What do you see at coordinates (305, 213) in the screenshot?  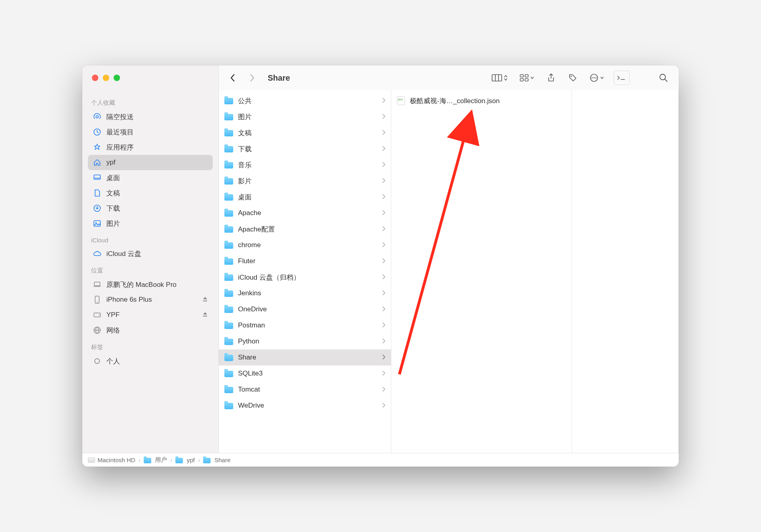 I see `folder-row: Apache` at bounding box center [305, 213].